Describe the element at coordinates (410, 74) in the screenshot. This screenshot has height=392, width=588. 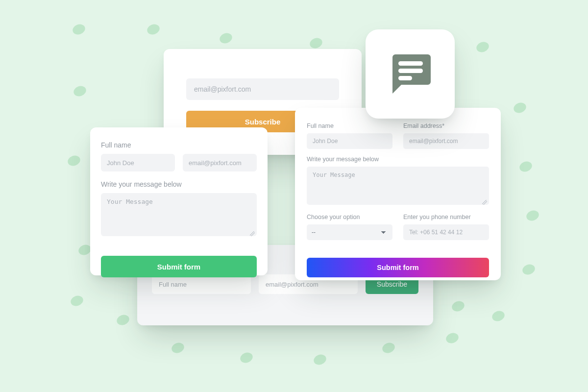
I see `chat-icon` at that location.